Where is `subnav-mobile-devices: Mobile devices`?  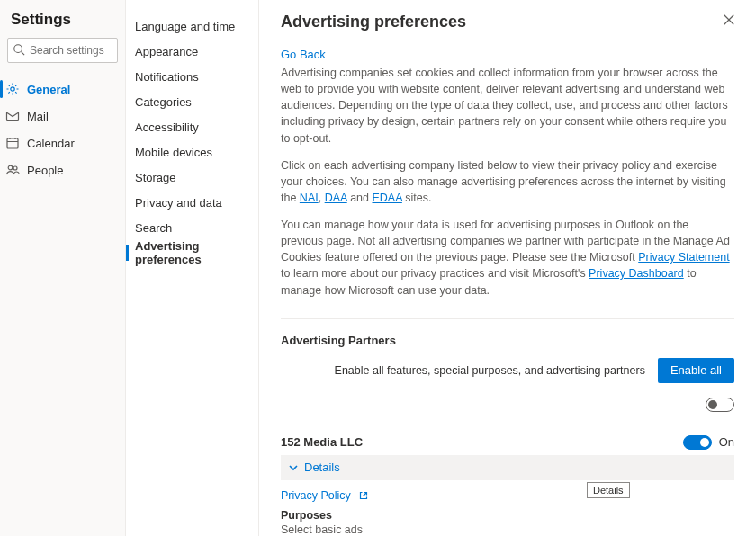
subnav-mobile-devices: Mobile devices is located at coordinates (193, 152).